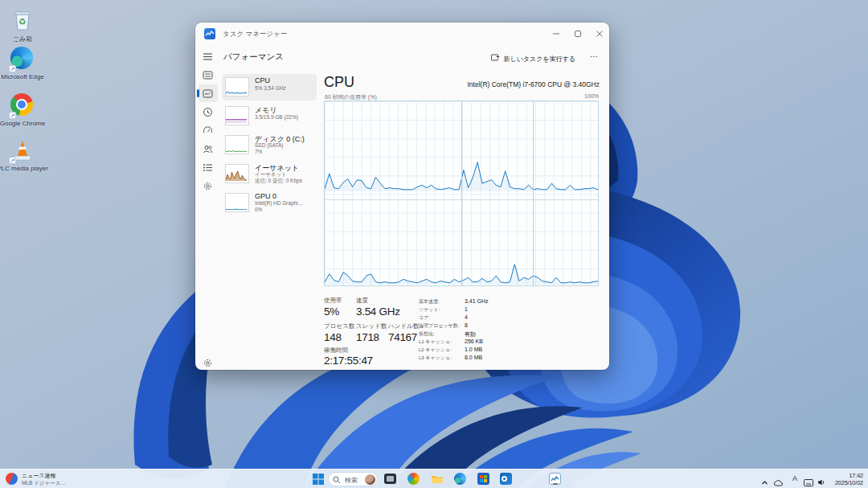  I want to click on volume-icon, so click(821, 482).